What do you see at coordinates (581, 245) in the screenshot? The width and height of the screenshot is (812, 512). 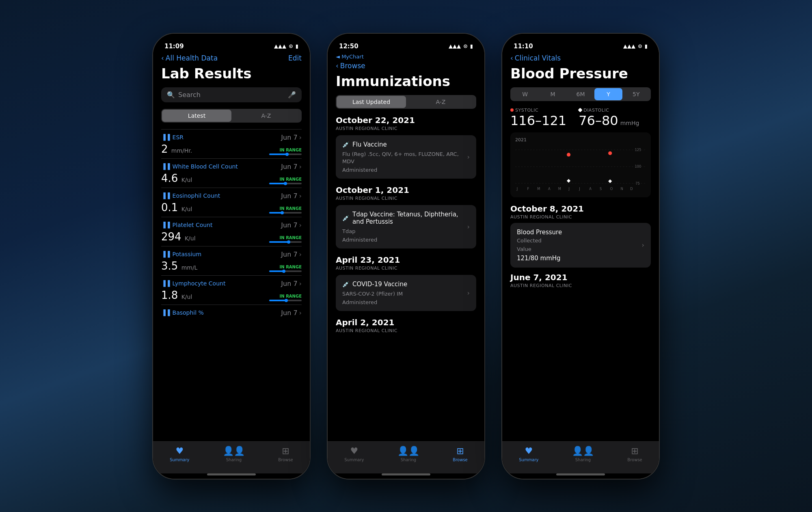 I see `bp-entry-card-oct8: Blood Pressure Collected Value 121/80 mm…` at bounding box center [581, 245].